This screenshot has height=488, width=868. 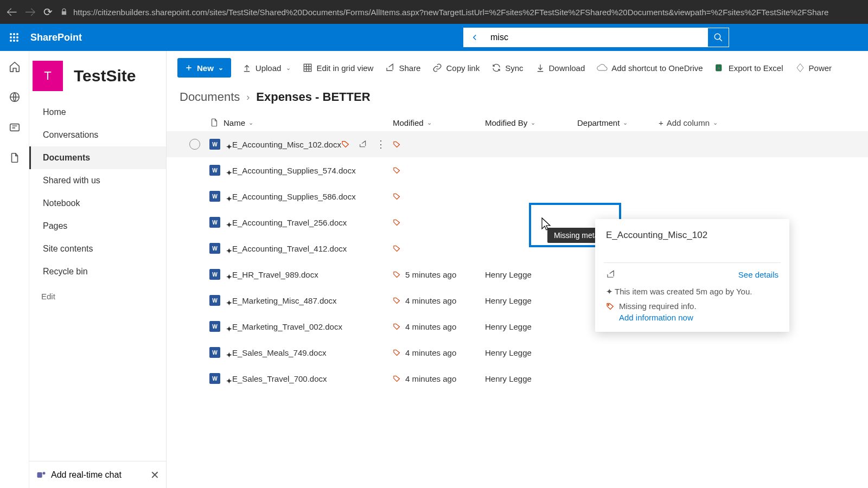 What do you see at coordinates (518, 196) in the screenshot?
I see `table-row: W✦E_Accounting_Supplies_586.docx` at bounding box center [518, 196].